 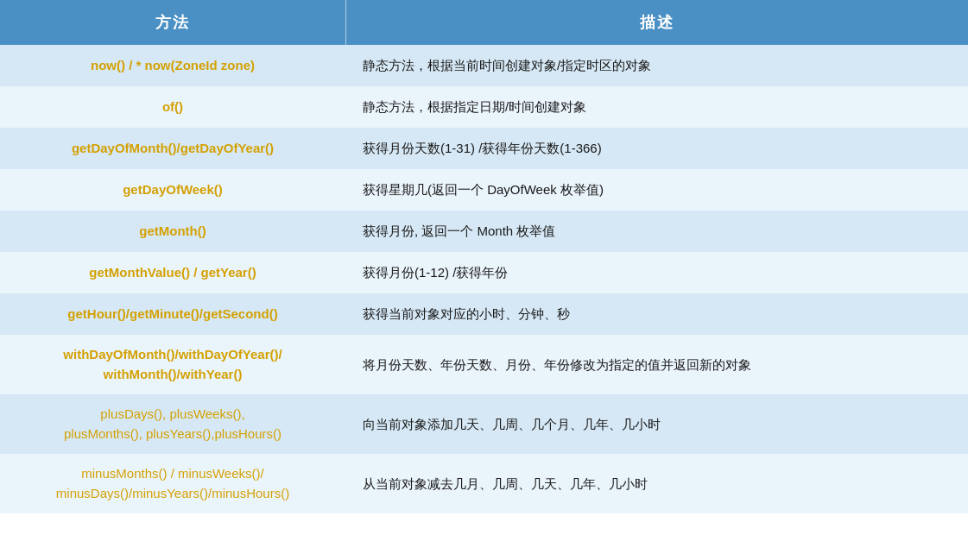 What do you see at coordinates (484, 22) in the screenshot?
I see `table-header-row: 方法 描述` at bounding box center [484, 22].